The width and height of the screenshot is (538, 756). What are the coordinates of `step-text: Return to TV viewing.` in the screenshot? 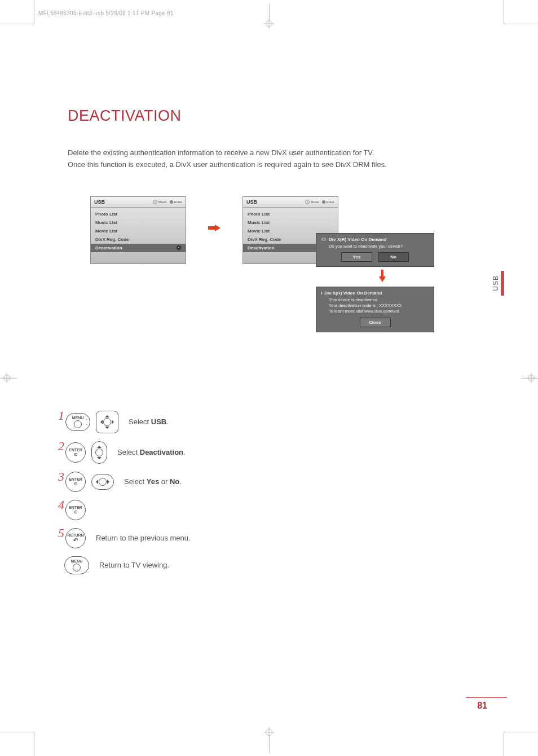 It's located at (134, 565).